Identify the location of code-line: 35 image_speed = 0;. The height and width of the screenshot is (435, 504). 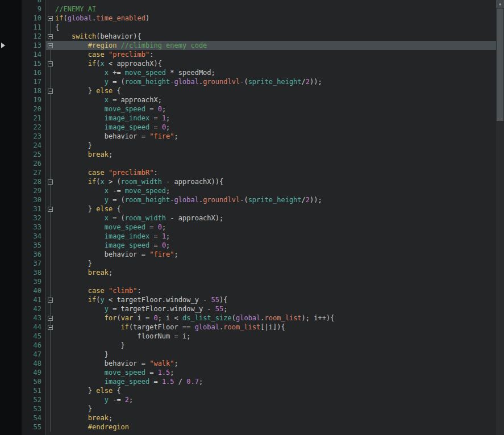
(248, 245).